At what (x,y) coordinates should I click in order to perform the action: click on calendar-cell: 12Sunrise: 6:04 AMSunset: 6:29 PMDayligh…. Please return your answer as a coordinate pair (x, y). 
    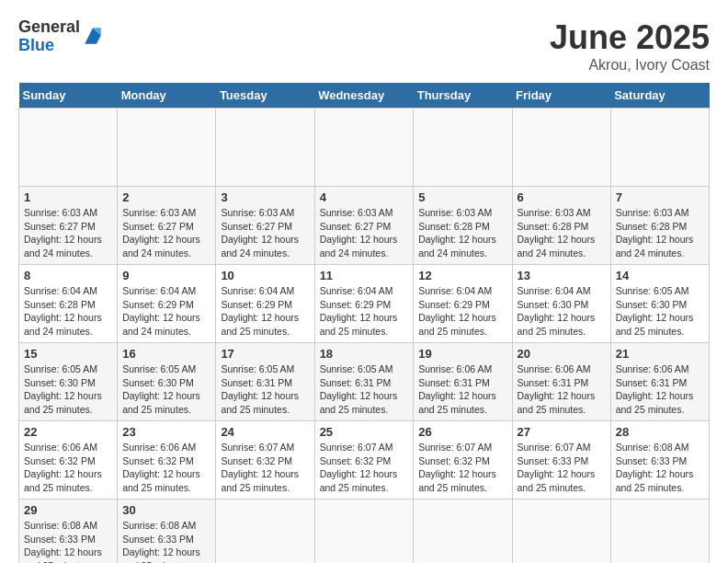
    Looking at the image, I should click on (463, 304).